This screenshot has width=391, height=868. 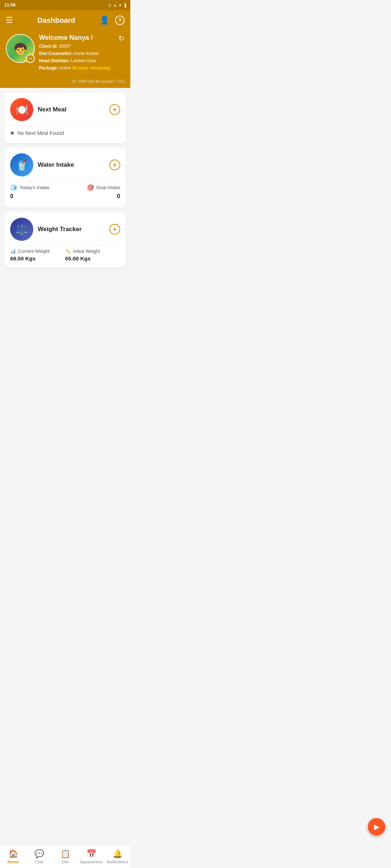 What do you see at coordinates (109, 187) in the screenshot?
I see `goal-label-text: Goal Intake` at bounding box center [109, 187].